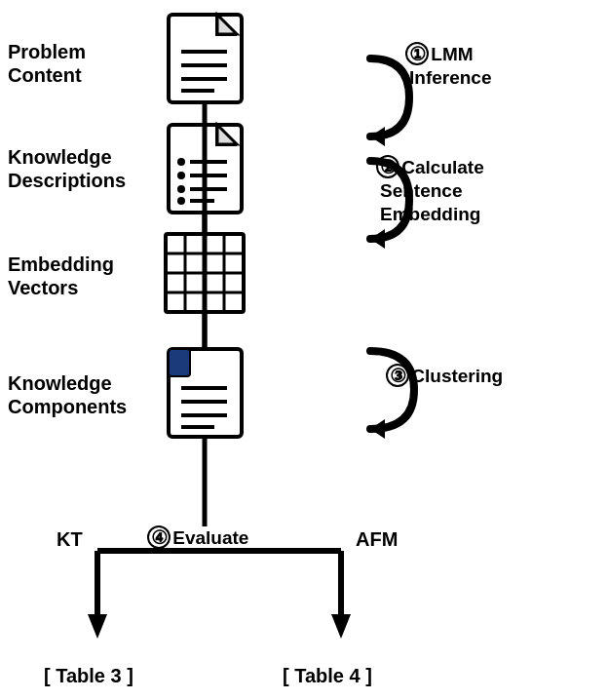  I want to click on svg-text: Problem, so click(47, 52).